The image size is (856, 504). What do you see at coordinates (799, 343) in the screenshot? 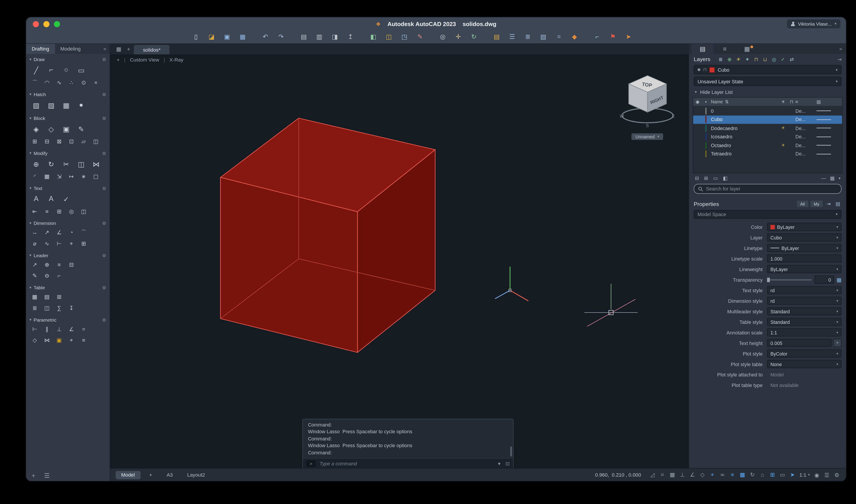
I see `text-height-input: 0.005` at bounding box center [799, 343].